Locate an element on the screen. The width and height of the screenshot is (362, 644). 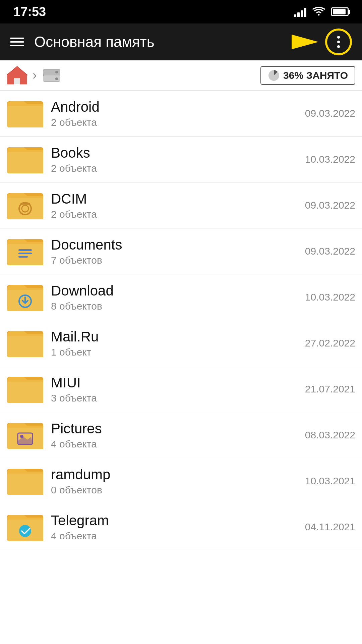
battery-icon is located at coordinates (340, 12).